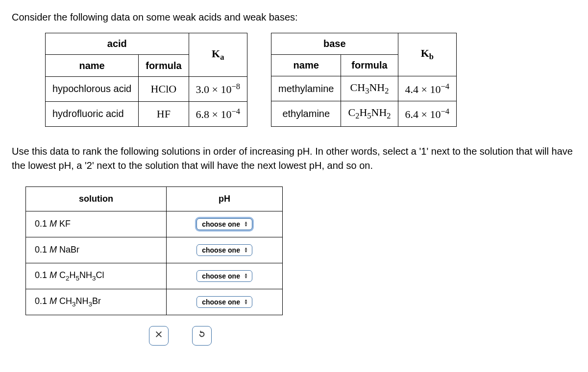 This screenshot has width=588, height=372. Describe the element at coordinates (147, 114) in the screenshot. I see `acid-row: hydrofluoric acid HF 6.8 × 10−4` at that location.